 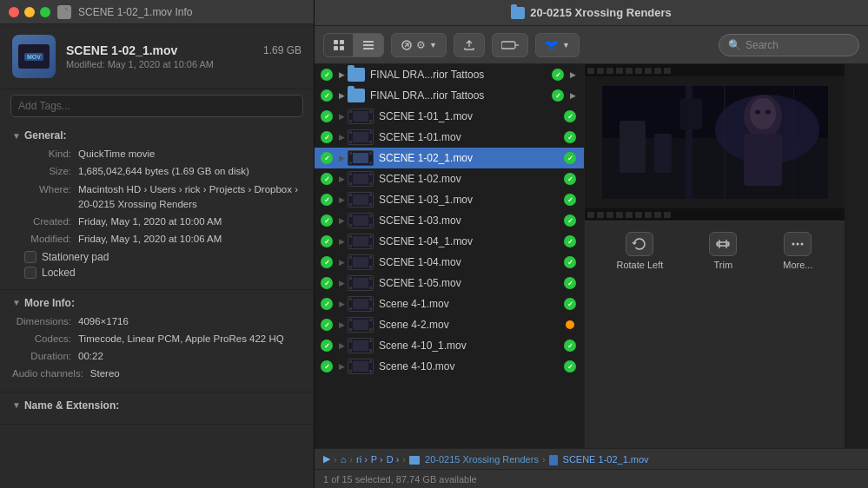 What do you see at coordinates (449, 221) in the screenshot?
I see `list-item: ▶SCENE 1-03.mov` at bounding box center [449, 221].